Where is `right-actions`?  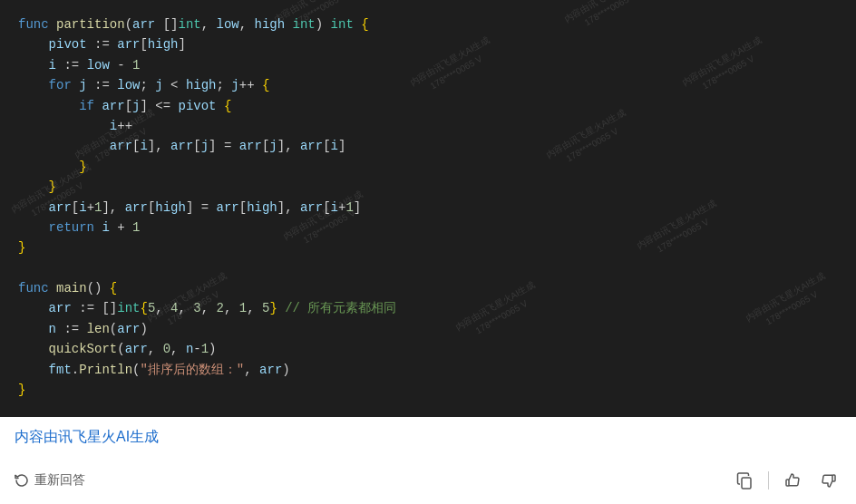 right-actions is located at coordinates (787, 480).